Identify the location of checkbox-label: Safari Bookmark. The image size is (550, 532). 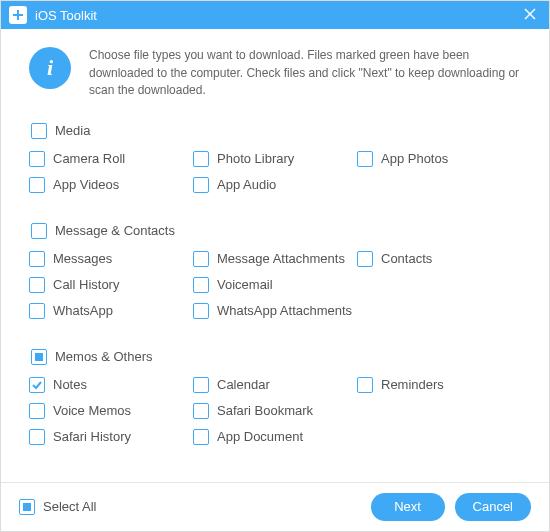
(265, 410).